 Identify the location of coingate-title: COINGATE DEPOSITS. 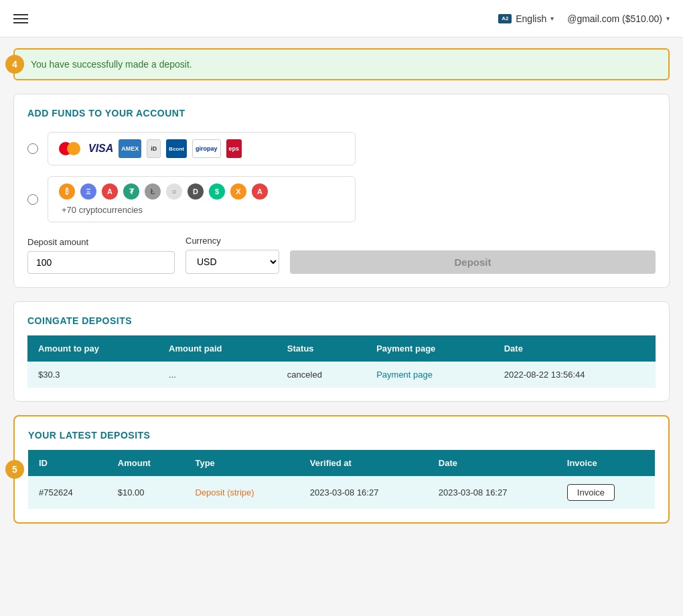
(342, 321).